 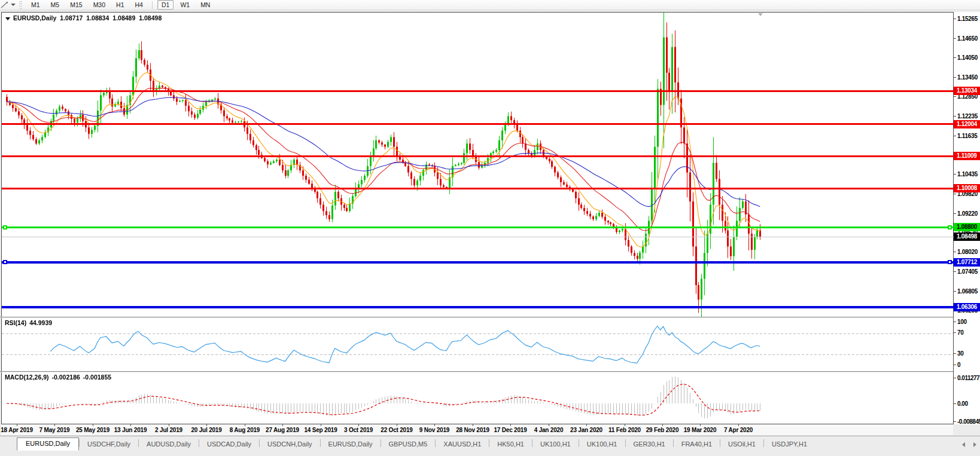 I want to click on timeframe-w1: W1, so click(x=185, y=5).